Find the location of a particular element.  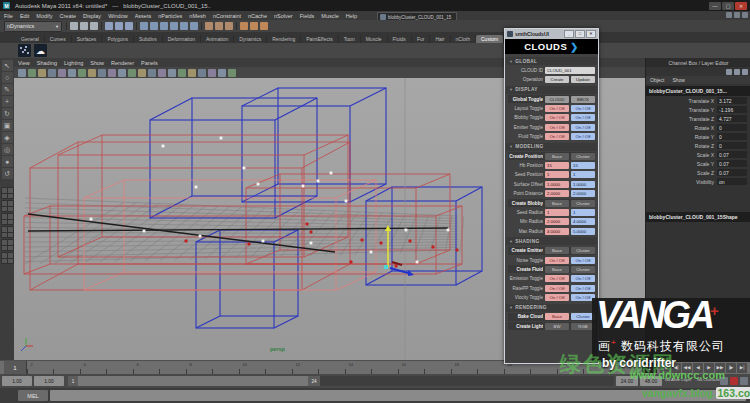

global-bbox-button: BBOX is located at coordinates (583, 100).